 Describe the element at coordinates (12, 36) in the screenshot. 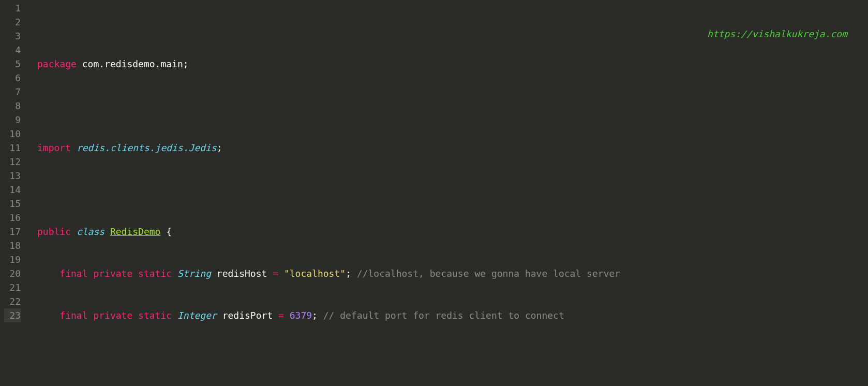

I see `line-number: 3` at that location.